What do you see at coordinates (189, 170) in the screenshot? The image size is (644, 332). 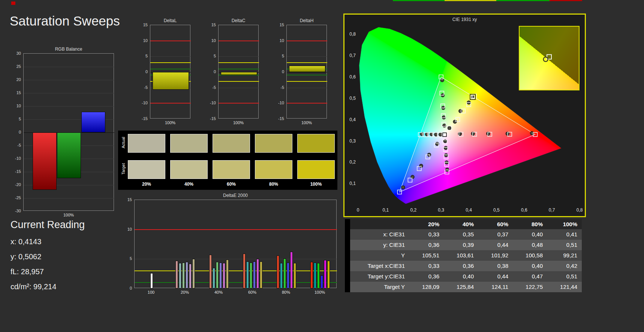 I see `swatch-target-40%` at bounding box center [189, 170].